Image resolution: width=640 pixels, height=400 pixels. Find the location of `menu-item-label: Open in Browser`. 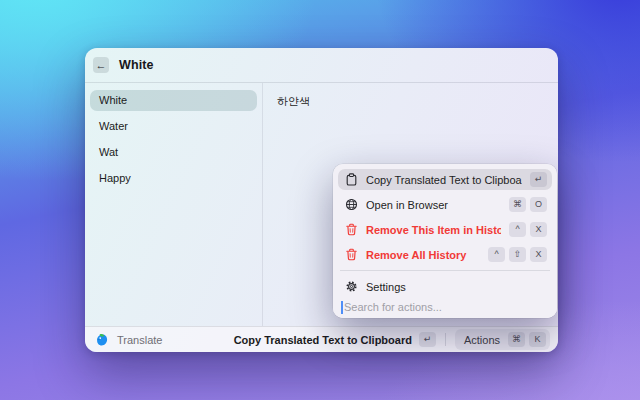

menu-item-label: Open in Browser is located at coordinates (434, 205).